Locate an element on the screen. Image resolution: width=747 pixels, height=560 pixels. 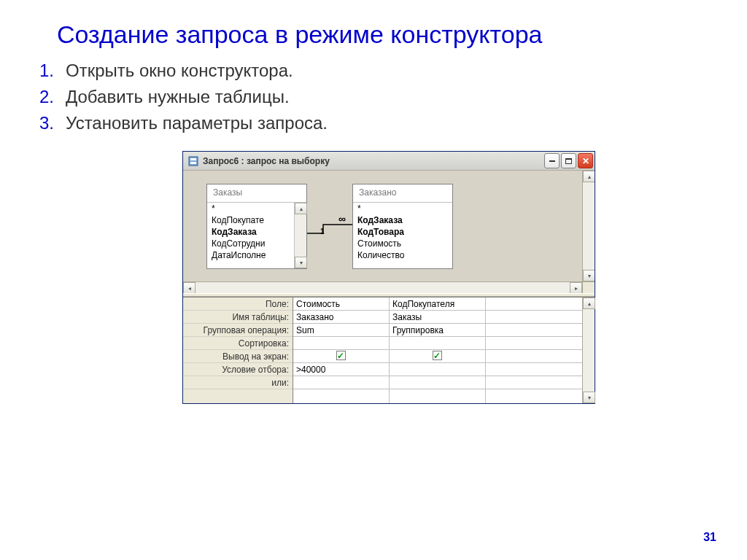
relation-line is located at coordinates (330, 230).